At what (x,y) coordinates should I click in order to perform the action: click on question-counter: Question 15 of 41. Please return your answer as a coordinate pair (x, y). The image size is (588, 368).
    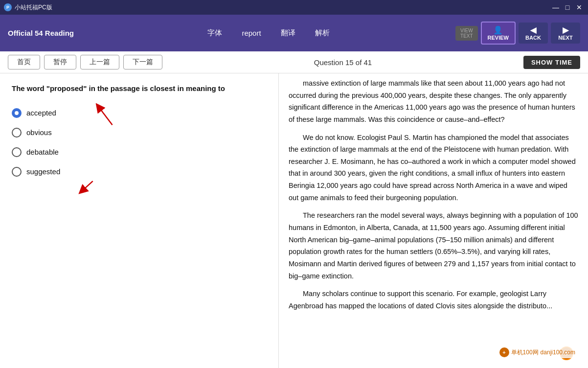
    Looking at the image, I should click on (343, 63).